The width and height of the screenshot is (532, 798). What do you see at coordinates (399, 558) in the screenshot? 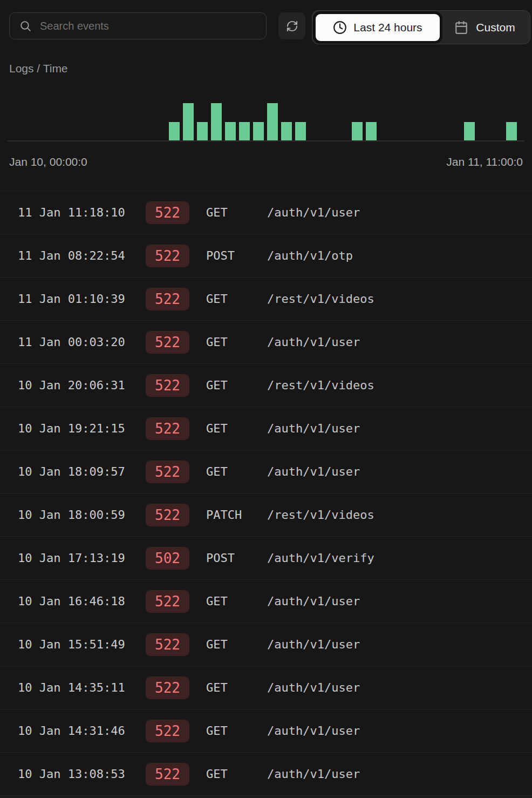
I see `row-path: /auth/v1/verify` at bounding box center [399, 558].